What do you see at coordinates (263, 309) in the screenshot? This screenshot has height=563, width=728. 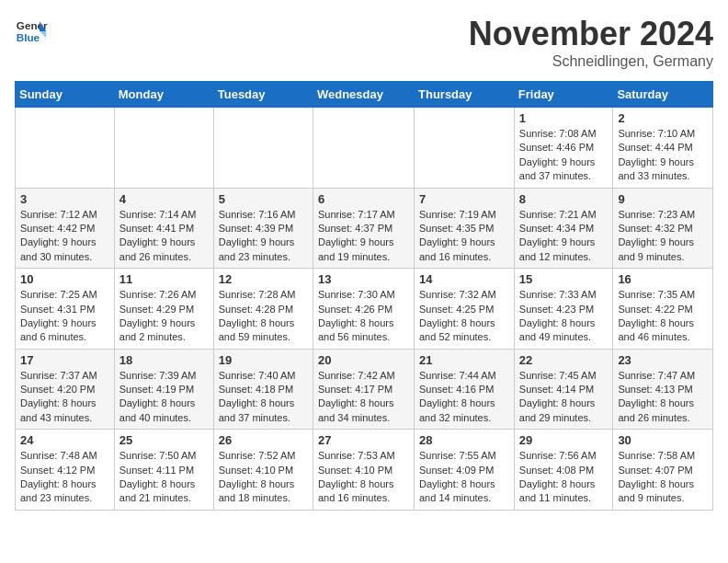 I see `calendar-cell: 12Sunrise: 7:28 AM Sunset: 4:28 PM Dayli…` at bounding box center [263, 309].